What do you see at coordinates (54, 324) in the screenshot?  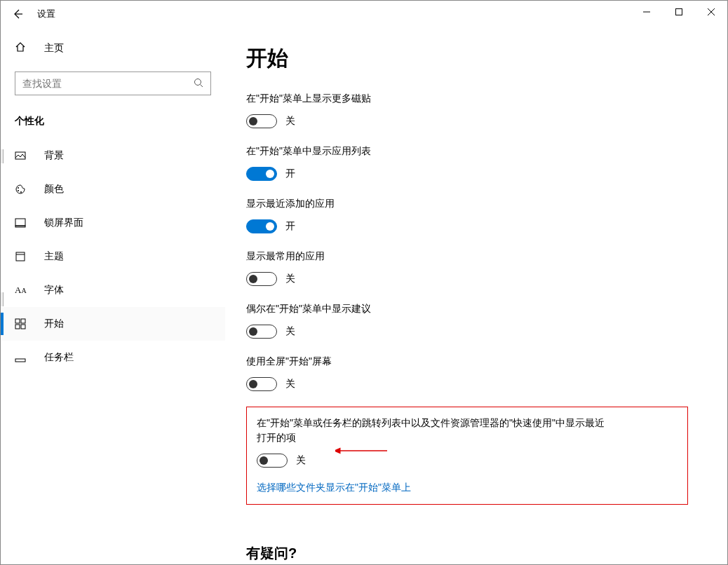 I see `sidebar-item-label: 开始` at bounding box center [54, 324].